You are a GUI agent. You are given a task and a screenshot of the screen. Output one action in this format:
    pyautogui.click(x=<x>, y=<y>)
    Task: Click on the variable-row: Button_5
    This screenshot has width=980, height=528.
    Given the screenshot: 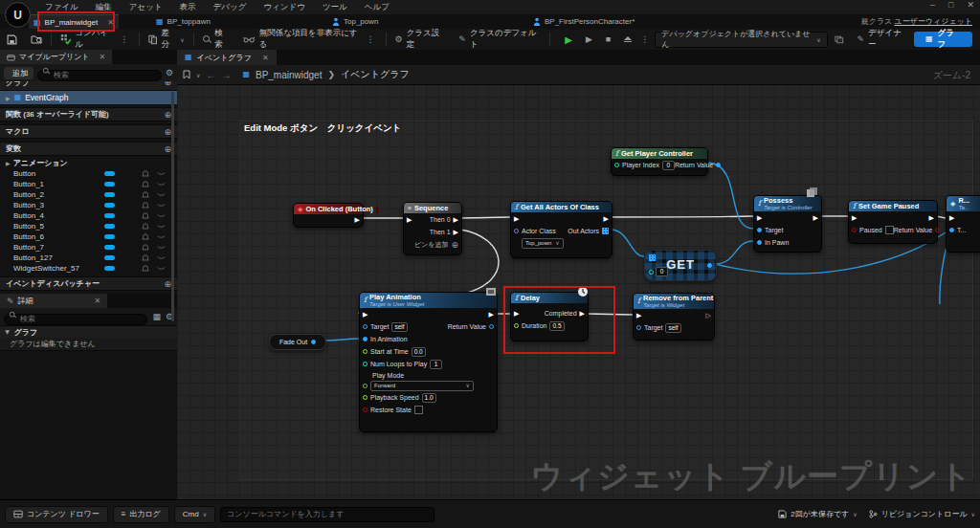 What is the action you would take?
    pyautogui.click(x=88, y=226)
    